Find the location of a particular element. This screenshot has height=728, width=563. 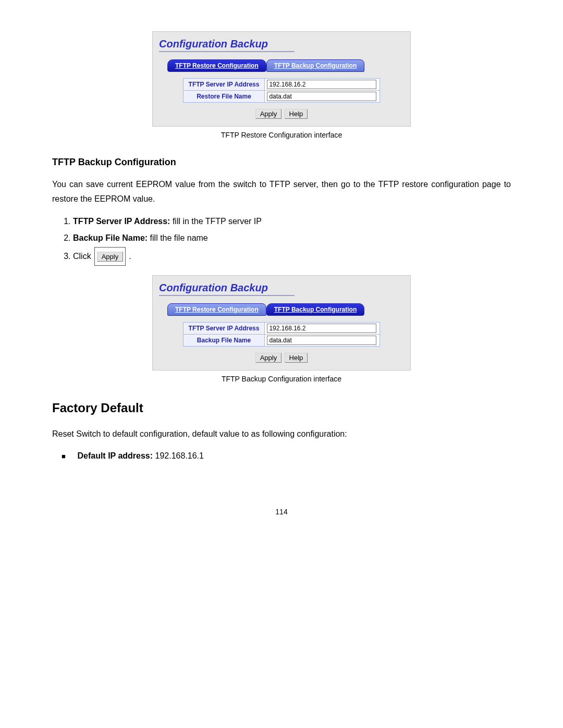

list-item: Backup File Name: fill the file name is located at coordinates (292, 238).